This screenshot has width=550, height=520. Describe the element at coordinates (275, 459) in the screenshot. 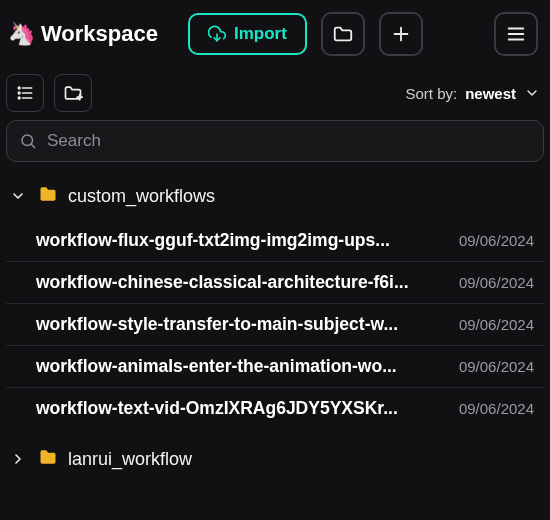

I see `folder-lanrui-workflow: lanrui_workflow` at that location.